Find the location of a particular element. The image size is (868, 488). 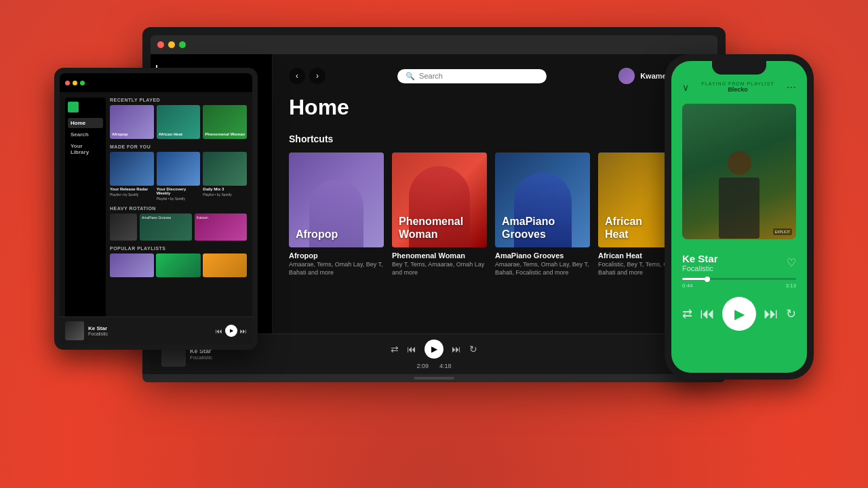

tablet-recently-played-title: Recently played is located at coordinates (178, 100).